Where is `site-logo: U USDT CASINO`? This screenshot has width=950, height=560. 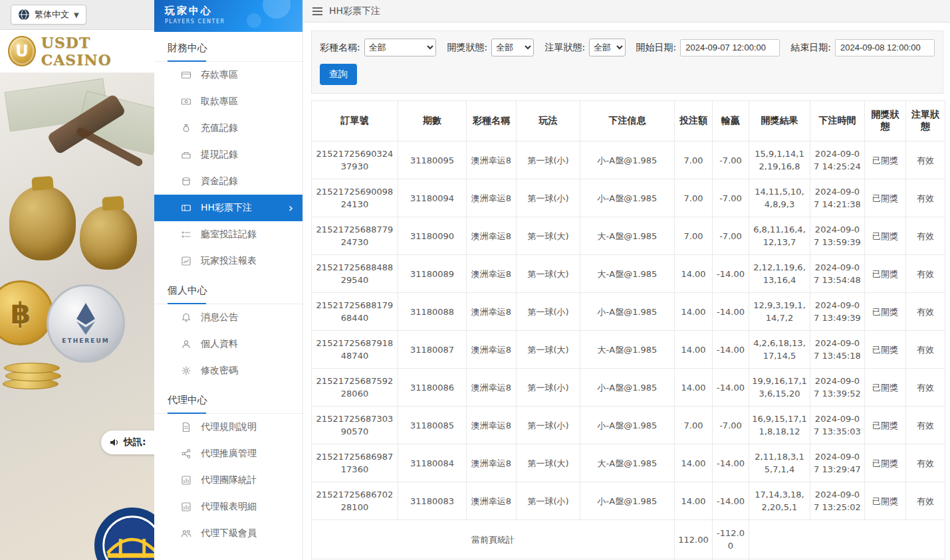 site-logo: U USDT CASINO is located at coordinates (77, 52).